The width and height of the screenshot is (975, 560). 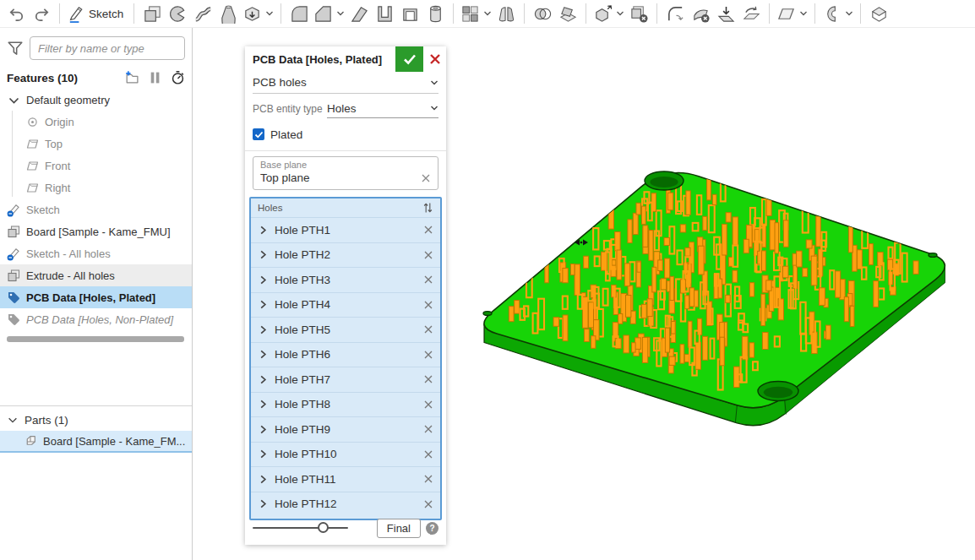 I want to click on toolbar-hole-button, so click(x=435, y=14).